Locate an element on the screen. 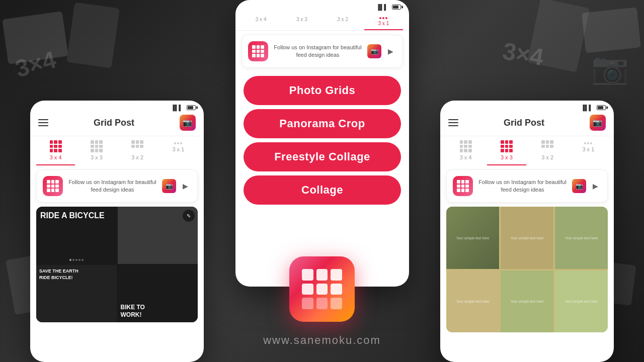 This screenshot has height=362, width=644. center-tab-dots-icon is located at coordinates (383, 17).